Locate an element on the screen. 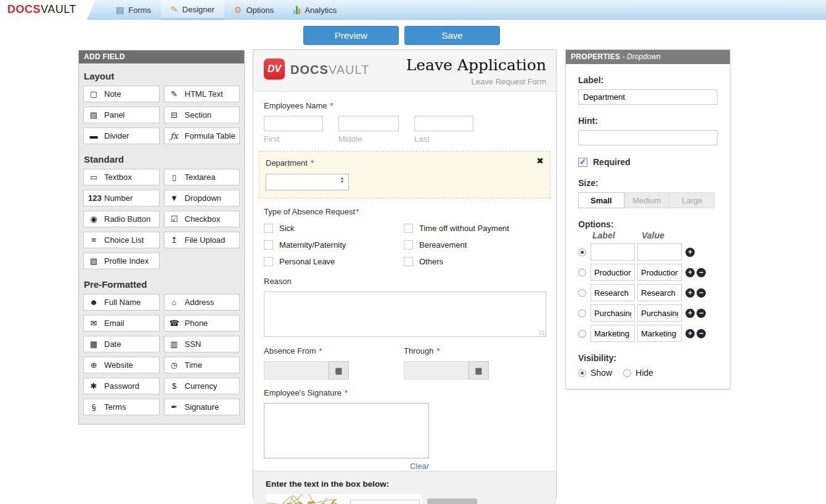  add-field-html-text: ✎HTML Text is located at coordinates (202, 94).